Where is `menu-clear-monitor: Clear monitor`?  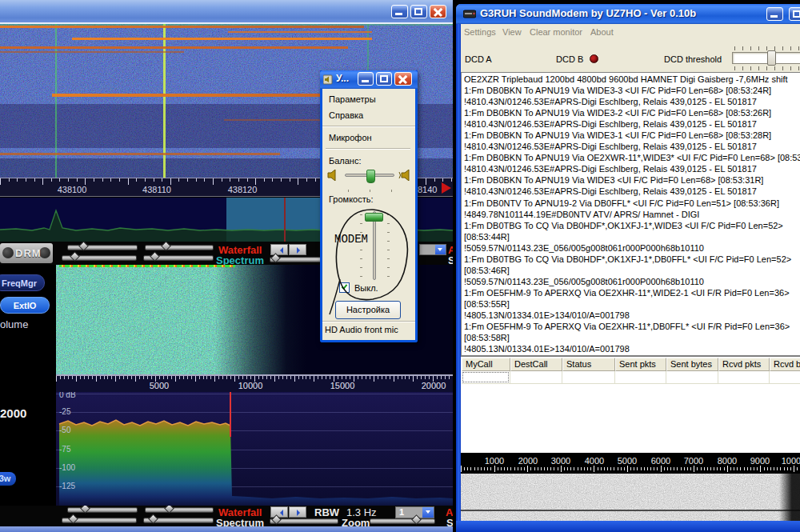 menu-clear-monitor: Clear monitor is located at coordinates (556, 32).